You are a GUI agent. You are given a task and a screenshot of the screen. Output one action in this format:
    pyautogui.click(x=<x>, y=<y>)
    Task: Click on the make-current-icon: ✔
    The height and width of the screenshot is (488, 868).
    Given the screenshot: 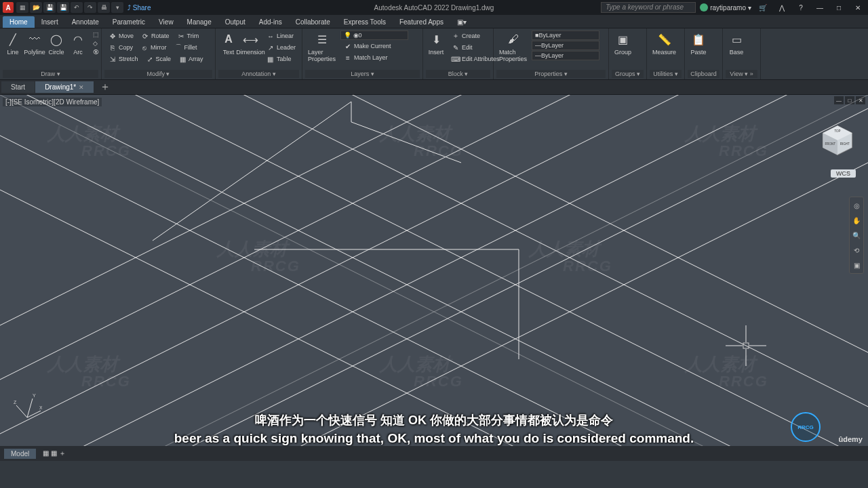 What is the action you would take?
    pyautogui.click(x=348, y=46)
    